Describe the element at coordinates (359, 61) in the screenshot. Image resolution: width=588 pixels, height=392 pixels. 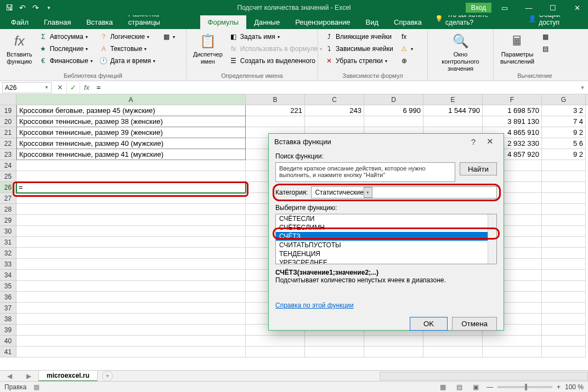
I see `remove-arrows-button: ✕Убрать стрелки ▾` at that location.